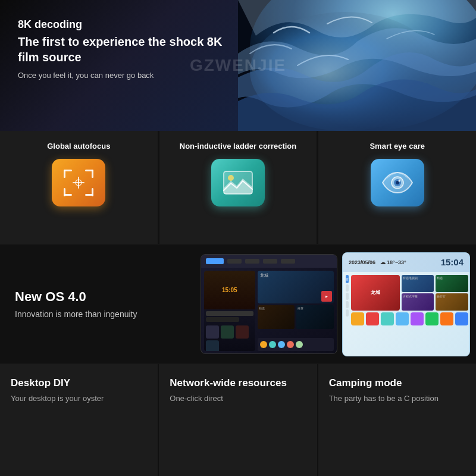  I want to click on bottom-card-desktop: Desktop DIY Your desktop is your oyster, so click(79, 420).